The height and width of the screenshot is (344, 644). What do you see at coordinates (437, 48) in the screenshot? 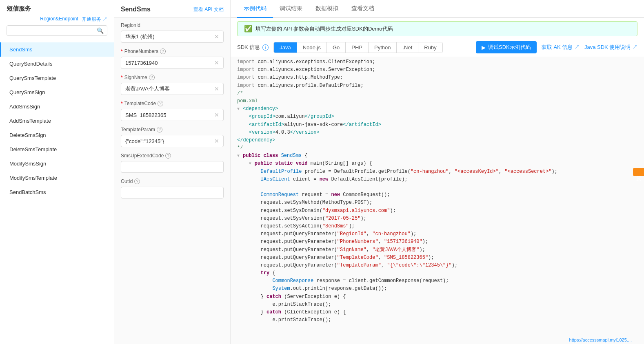
I see `lang-tabs-wrap: SDK 信息 i JavaNode.jsGoPHPPython.NetRuby …` at bounding box center [437, 48].